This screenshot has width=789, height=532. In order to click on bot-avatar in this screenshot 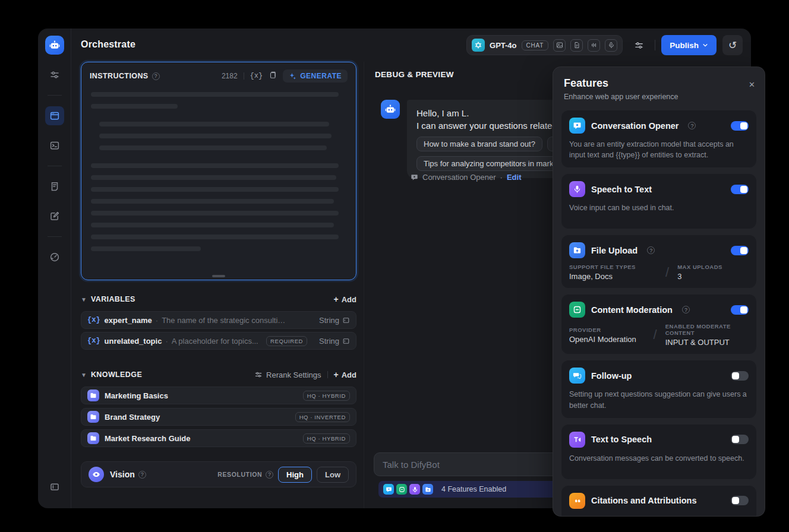, I will do `click(390, 109)`.